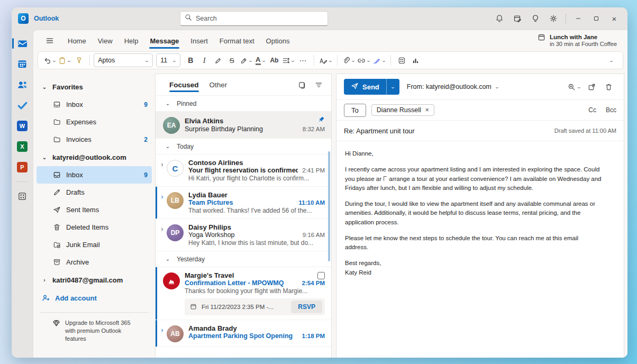  I want to click on message-row-contoso: › C Contoso Airlines Your flight reserva…, so click(243, 170).